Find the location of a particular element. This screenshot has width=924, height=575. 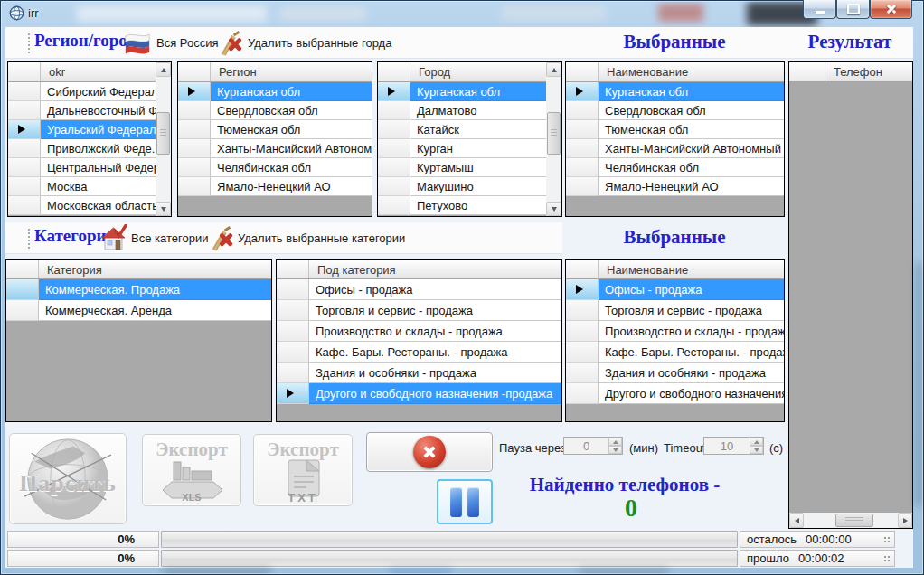

table-row: Коммерческая. Аренда is located at coordinates (139, 311).